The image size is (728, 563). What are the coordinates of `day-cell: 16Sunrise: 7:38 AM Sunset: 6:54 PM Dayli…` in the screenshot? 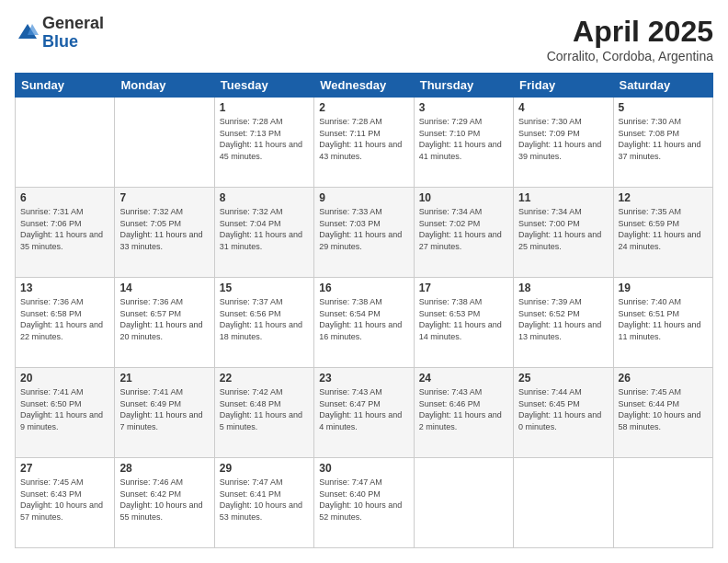 It's located at (364, 323).